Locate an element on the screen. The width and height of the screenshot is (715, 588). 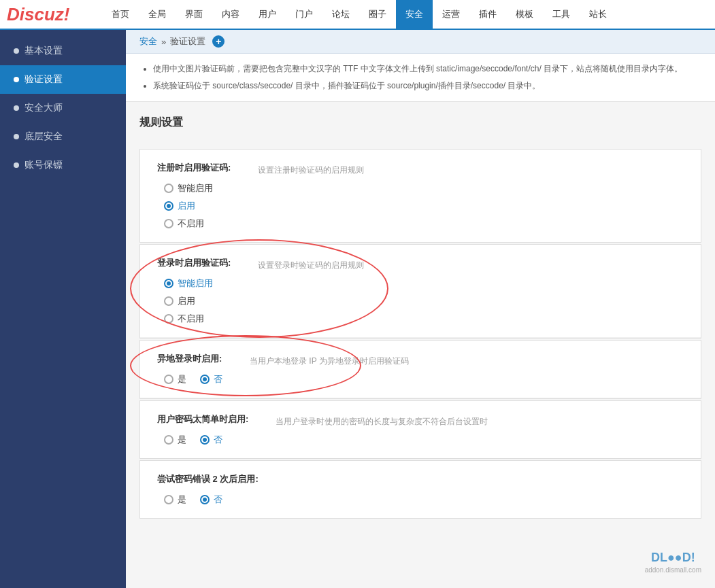
login-captcha-options: 智能启用启用不启用 is located at coordinates (197, 301).